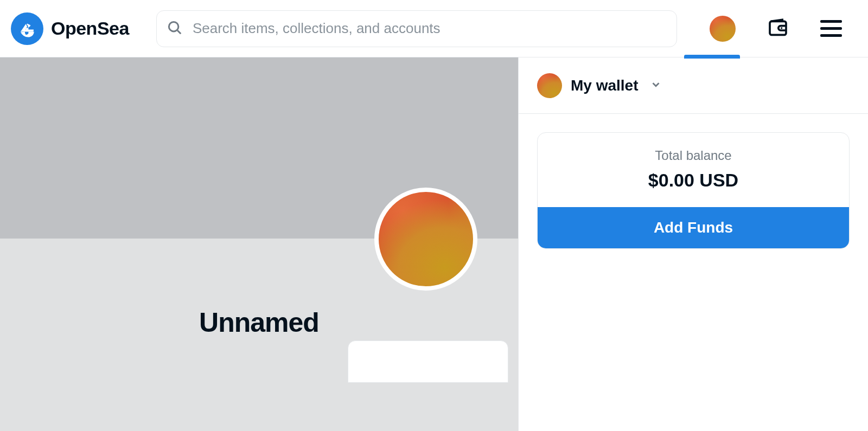 The image size is (868, 431). I want to click on account-avatar-button, so click(723, 29).